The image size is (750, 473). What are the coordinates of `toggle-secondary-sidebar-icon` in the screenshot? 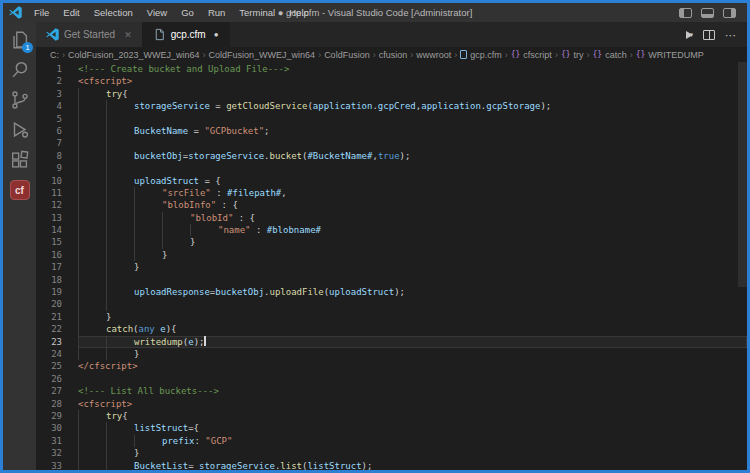 It's located at (730, 13).